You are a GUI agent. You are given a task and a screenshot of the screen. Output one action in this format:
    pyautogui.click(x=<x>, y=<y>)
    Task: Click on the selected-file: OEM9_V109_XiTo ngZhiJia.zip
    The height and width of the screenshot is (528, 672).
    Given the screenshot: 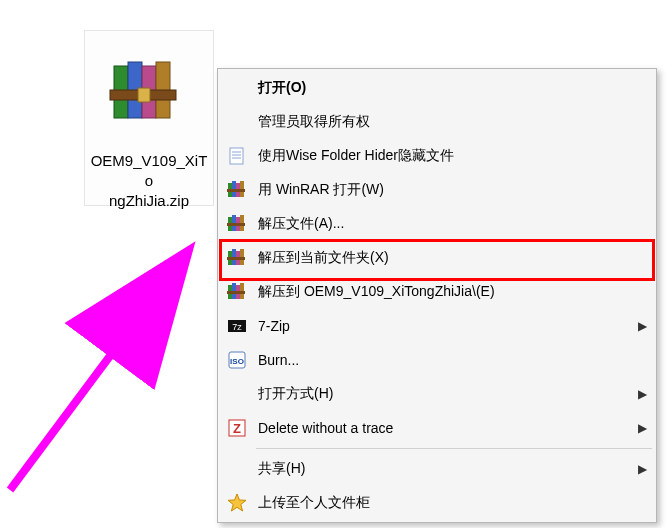 What is the action you would take?
    pyautogui.click(x=149, y=118)
    